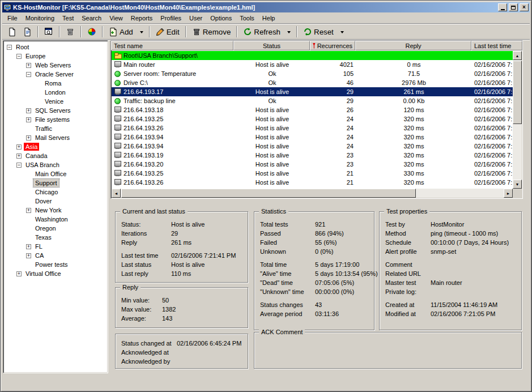 The width and height of the screenshot is (532, 392). Describe the element at coordinates (56, 120) in the screenshot. I see `tree-item-file-systems: +File systems` at that location.